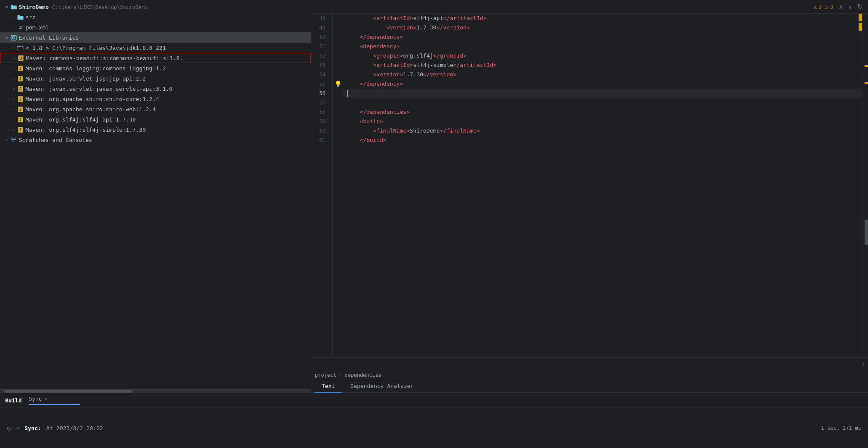 The width and height of the screenshot is (868, 448). What do you see at coordinates (328, 386) in the screenshot?
I see `tab-text: Text` at bounding box center [328, 386].